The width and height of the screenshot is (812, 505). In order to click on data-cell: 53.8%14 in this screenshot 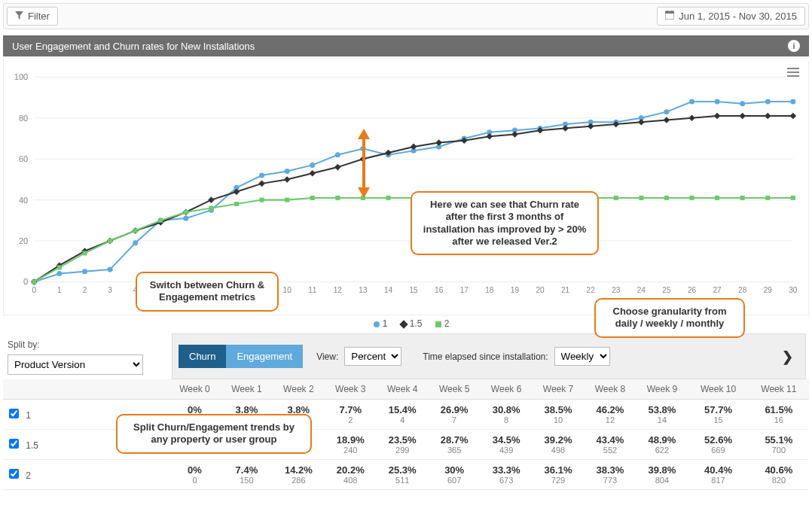, I will do `click(661, 415)`.